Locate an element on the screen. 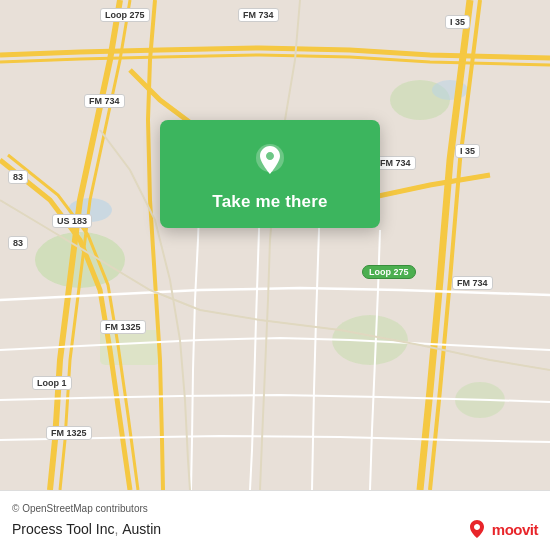 This screenshot has height=550, width=550. location-name: Process Tool Inc, Austin is located at coordinates (86, 529).